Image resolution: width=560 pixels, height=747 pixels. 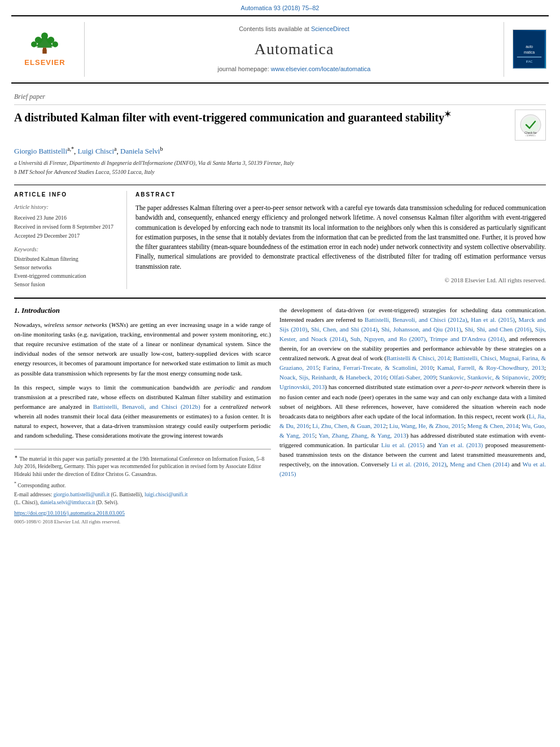 What do you see at coordinates (67, 207) in the screenshot?
I see `history-label: Article history:` at bounding box center [67, 207].